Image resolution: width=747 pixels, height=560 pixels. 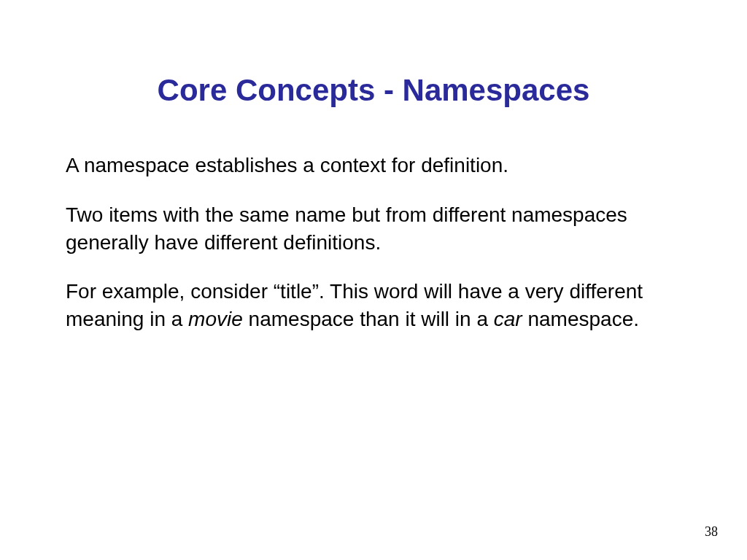 I want to click on p3-italic-movie: movie, so click(x=216, y=319).